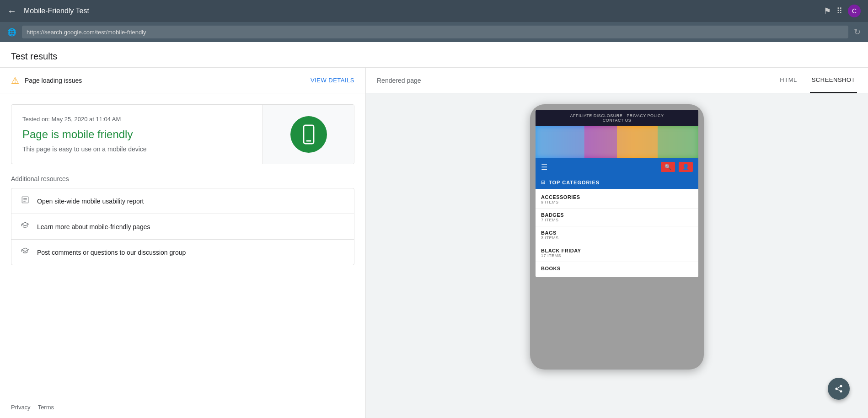 This screenshot has width=868, height=418. I want to click on alert-text: Page loading issues, so click(165, 80).